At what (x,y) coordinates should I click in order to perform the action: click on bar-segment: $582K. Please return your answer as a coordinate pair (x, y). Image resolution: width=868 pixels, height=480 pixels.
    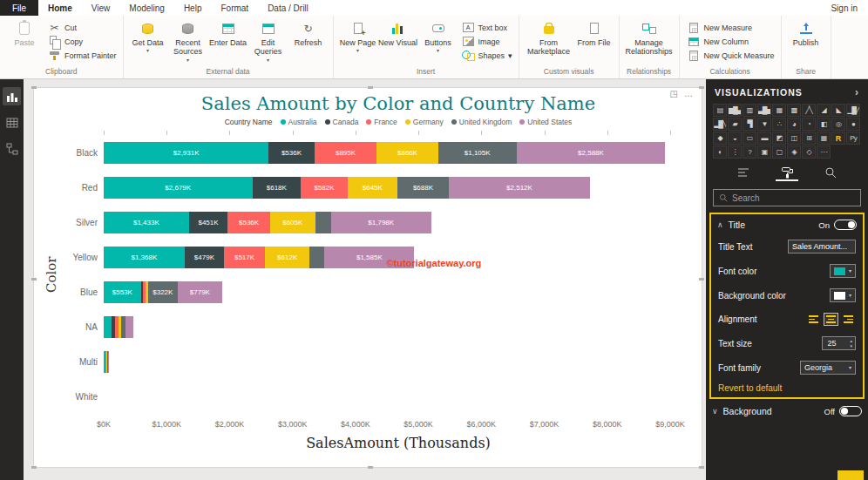
    Looking at the image, I should click on (324, 188).